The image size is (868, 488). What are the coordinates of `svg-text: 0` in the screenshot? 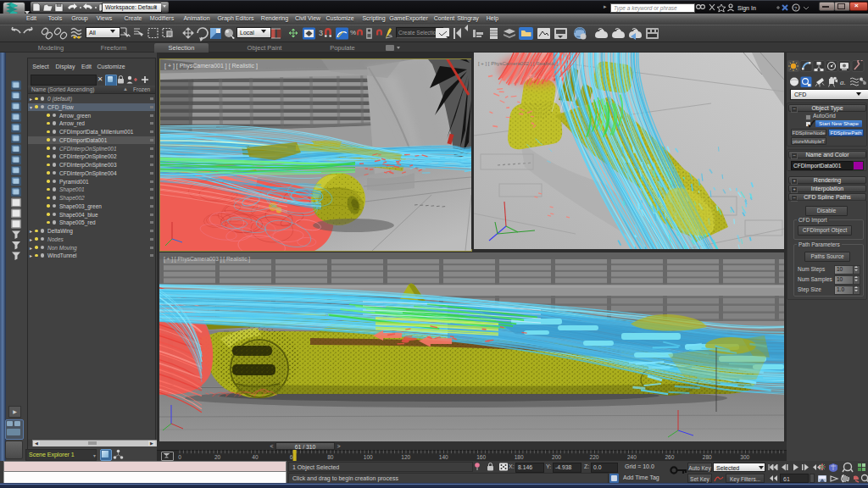 It's located at (180, 458).